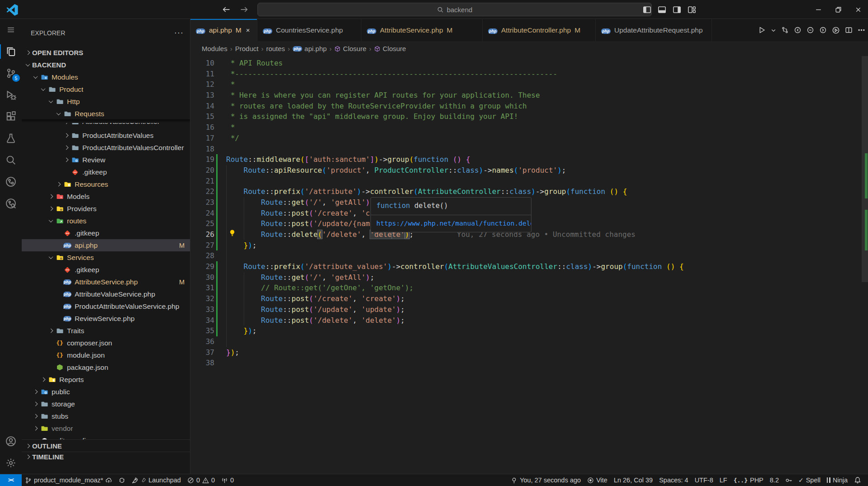  Describe the element at coordinates (106, 307) in the screenshot. I see `tree-item-productattributevalueservice-php: phpProductAttributeValueService.php` at that location.